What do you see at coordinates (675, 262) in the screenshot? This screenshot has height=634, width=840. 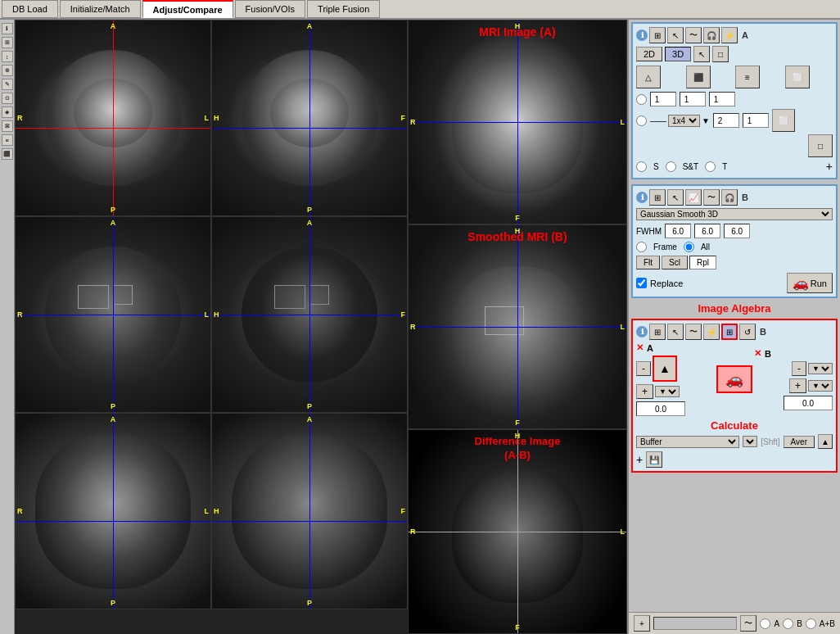 I see `tab-scl: Scl` at bounding box center [675, 262].